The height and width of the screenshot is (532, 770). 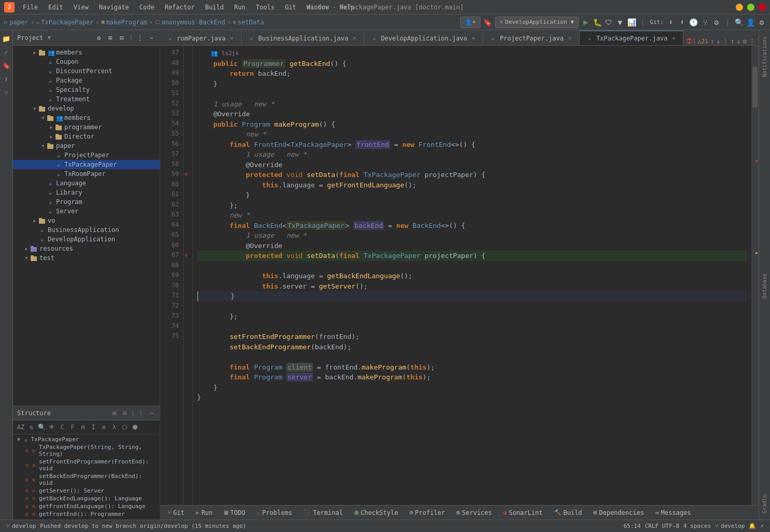 What do you see at coordinates (717, 22) in the screenshot?
I see `git-settings-icon: ⚙` at bounding box center [717, 22].